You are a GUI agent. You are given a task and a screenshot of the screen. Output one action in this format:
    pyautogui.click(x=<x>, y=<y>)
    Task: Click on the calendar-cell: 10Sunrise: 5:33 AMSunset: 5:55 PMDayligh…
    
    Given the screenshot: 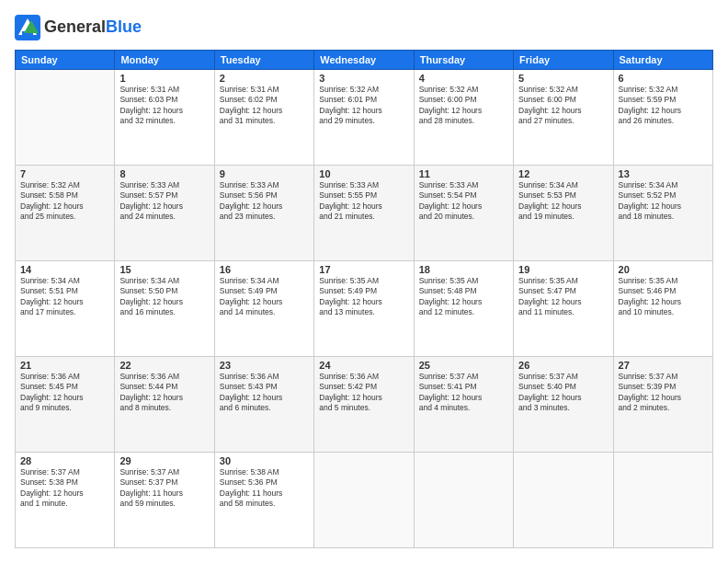 What is the action you would take?
    pyautogui.click(x=364, y=213)
    